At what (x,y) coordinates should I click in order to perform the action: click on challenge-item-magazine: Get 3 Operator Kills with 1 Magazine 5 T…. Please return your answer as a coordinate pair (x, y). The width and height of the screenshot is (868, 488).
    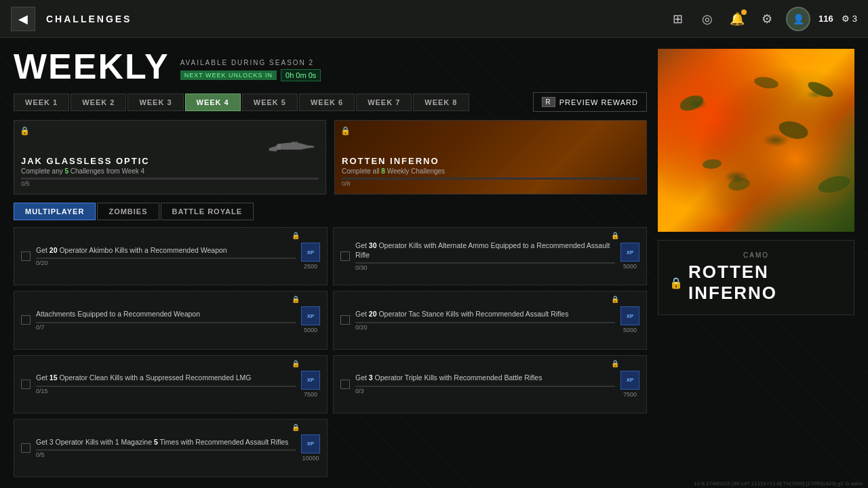
    Looking at the image, I should click on (171, 448).